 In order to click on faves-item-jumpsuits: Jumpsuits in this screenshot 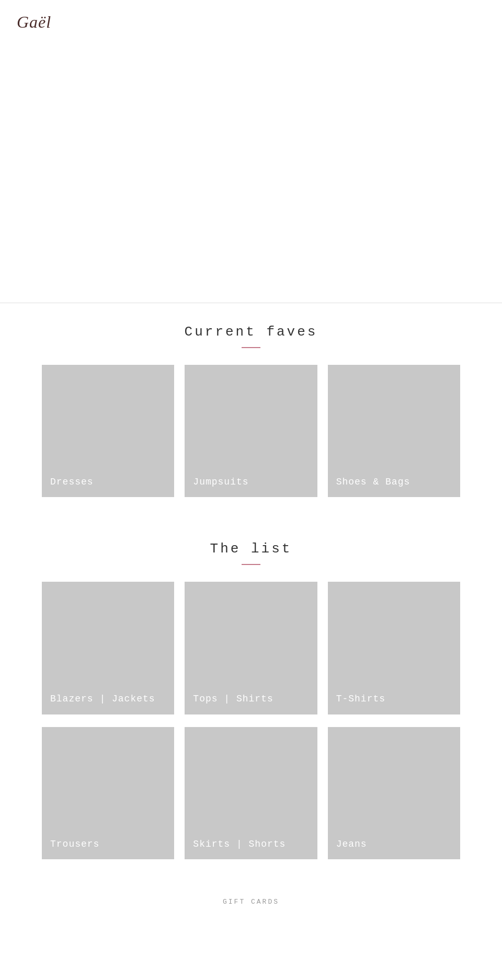, I will do `click(251, 431)`.